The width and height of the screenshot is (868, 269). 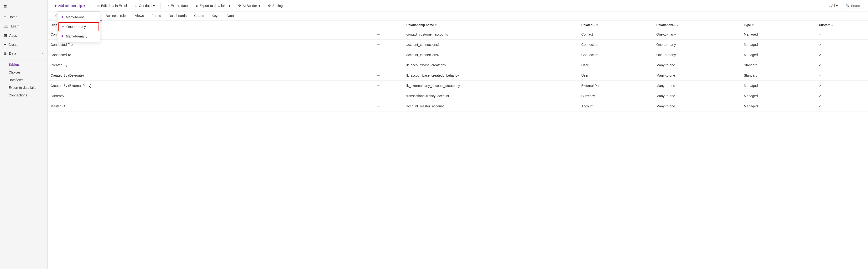 What do you see at coordinates (847, 6) in the screenshot?
I see `search-icon: 🔍` at bounding box center [847, 6].